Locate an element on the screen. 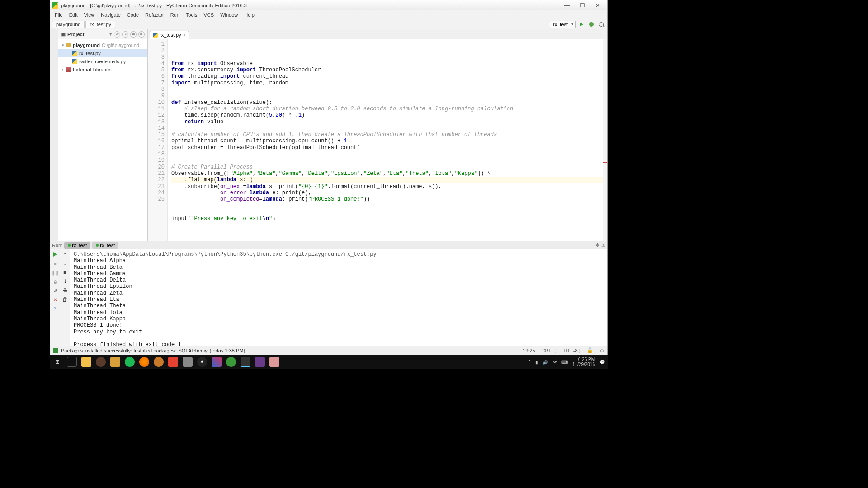 This screenshot has width=868, height=488. menu-vcs: VCS is located at coordinates (209, 15).